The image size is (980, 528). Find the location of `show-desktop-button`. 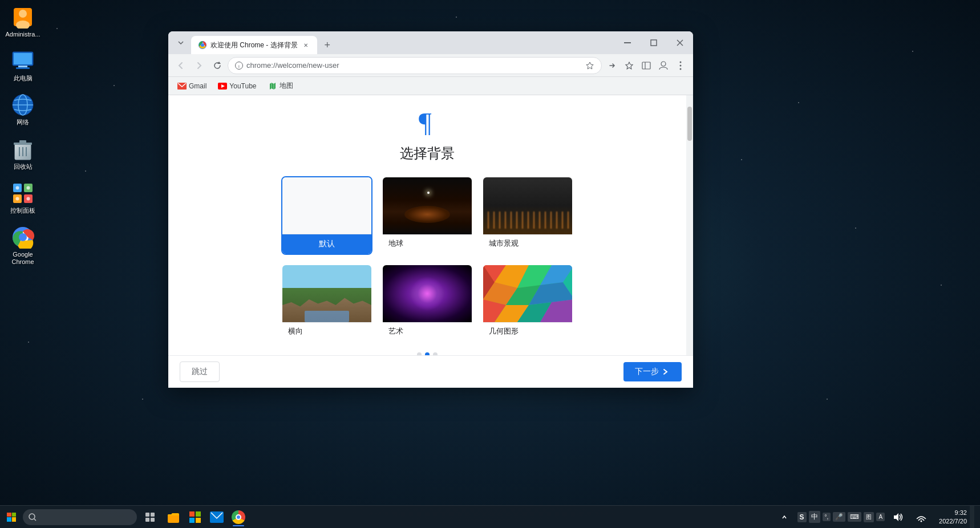

show-desktop-button is located at coordinates (972, 517).